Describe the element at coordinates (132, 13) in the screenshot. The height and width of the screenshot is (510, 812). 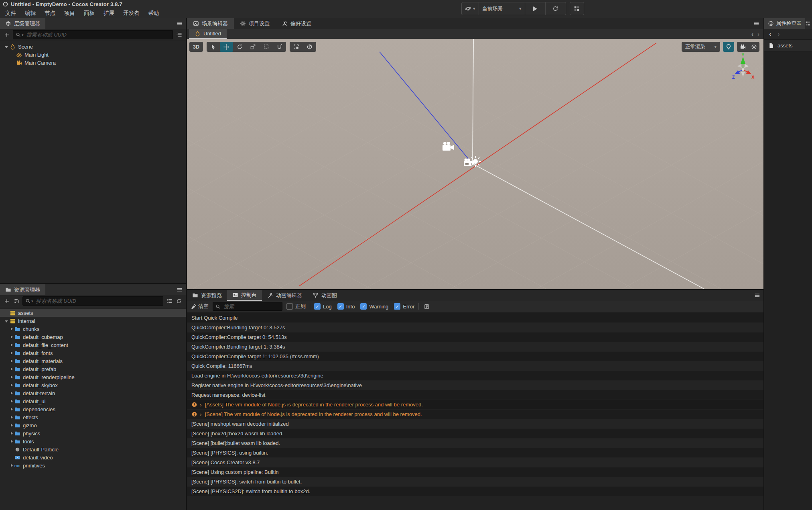
I see `menu-item: 开发者` at that location.